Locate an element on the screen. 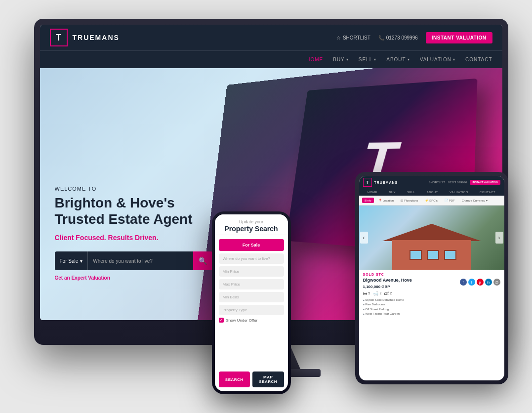 This screenshot has height=413, width=532. min-beds-input is located at coordinates (251, 297).